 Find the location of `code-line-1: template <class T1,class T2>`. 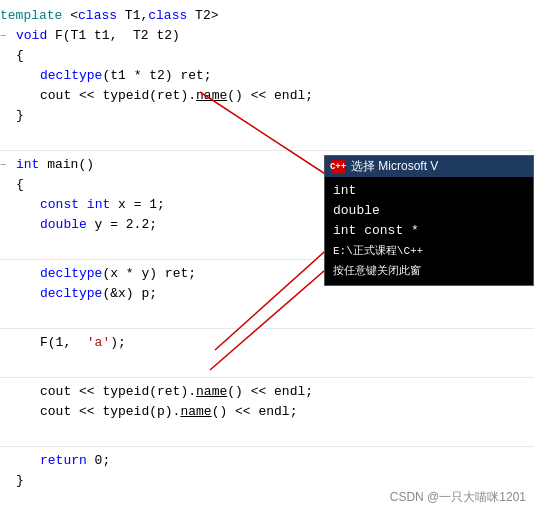

code-line-1: template <class T1,class T2> is located at coordinates (267, 16).